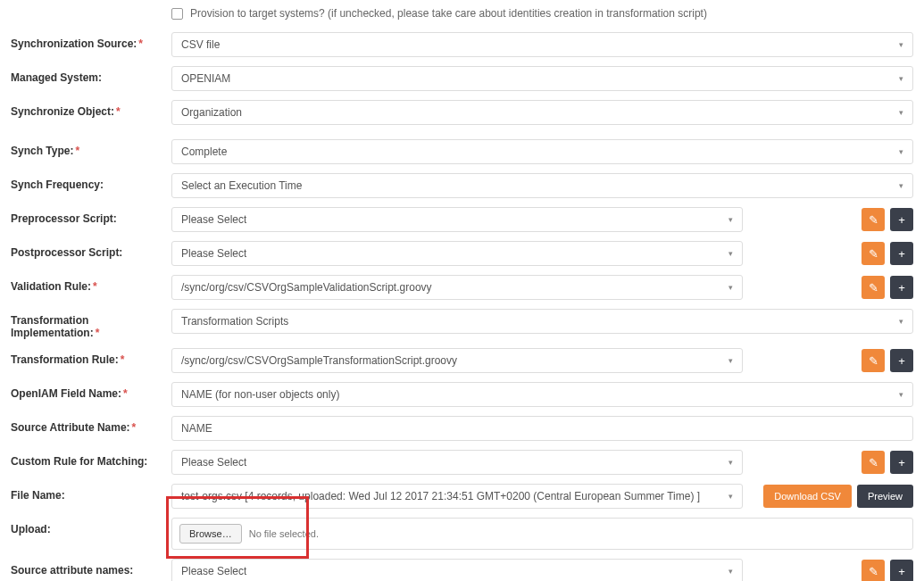 The image size is (924, 581). I want to click on validation-add-button: +, so click(902, 287).